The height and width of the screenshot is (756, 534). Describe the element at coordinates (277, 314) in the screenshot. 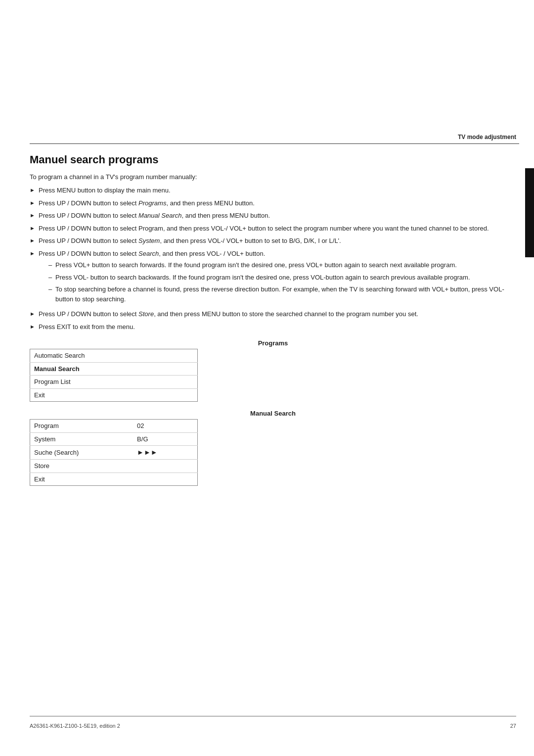

I see `list-item-text: Press UP / DOWN button to select Store, …` at that location.